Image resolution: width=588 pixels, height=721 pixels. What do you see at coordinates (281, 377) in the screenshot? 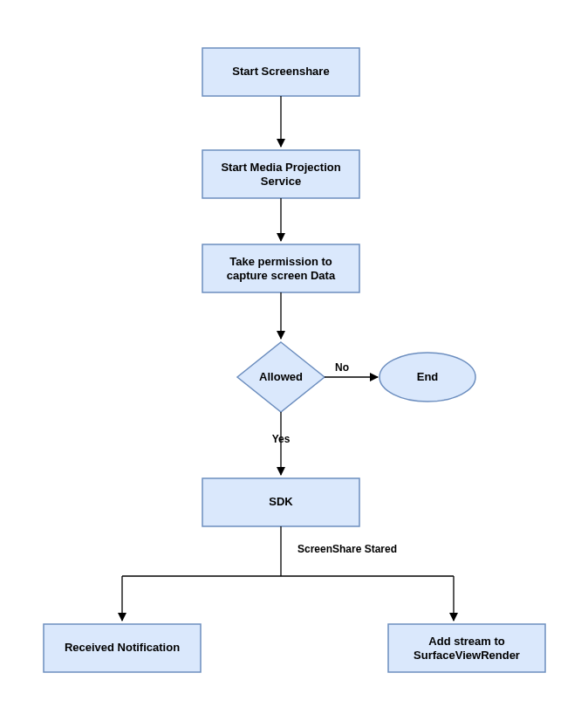
I see `node-decision-label: Allowed` at bounding box center [281, 377].